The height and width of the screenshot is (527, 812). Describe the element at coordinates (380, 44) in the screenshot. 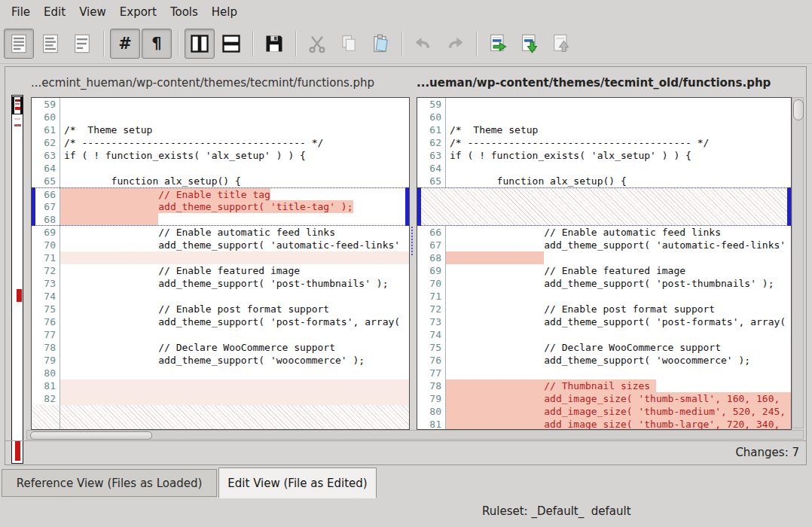

I see `paste-button` at that location.